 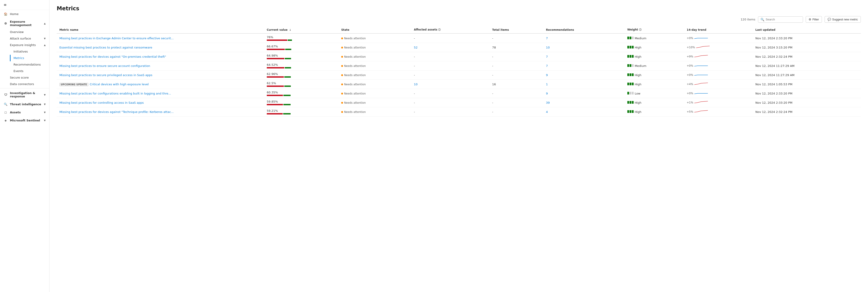 What do you see at coordinates (690, 112) in the screenshot?
I see `trend-value: +5%` at bounding box center [690, 112].